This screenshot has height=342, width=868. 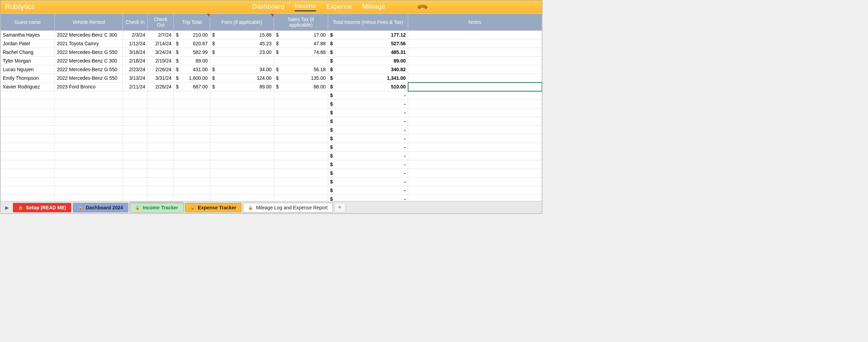 I want to click on cell: $34.00, so click(x=242, y=70).